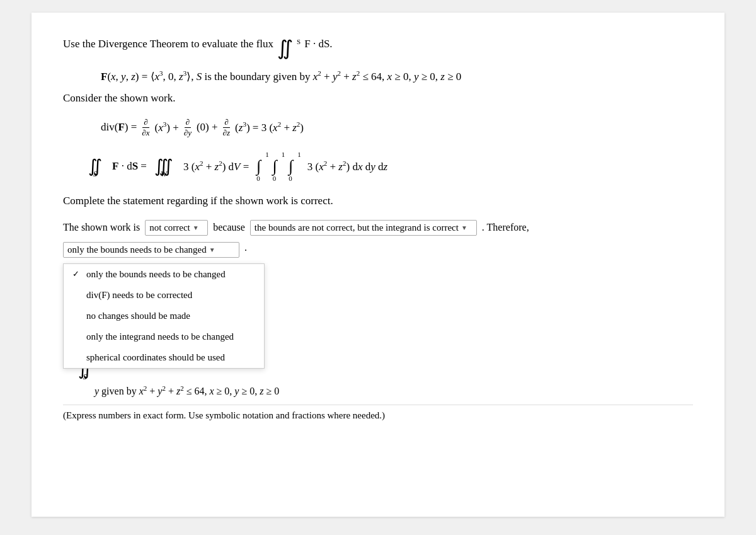 The height and width of the screenshot is (535, 756). Describe the element at coordinates (216, 166) in the screenshot. I see `flux-integrand-mid: 3 (x2 + z2) dV =` at that location.